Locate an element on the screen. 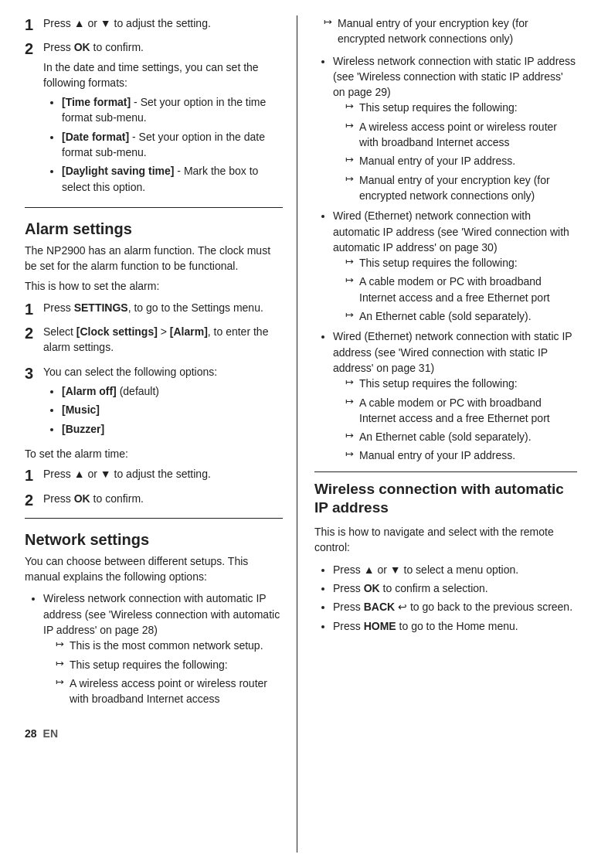 This screenshot has height=868, width=591. wa-ok: Press OK to confirm a selection. is located at coordinates (455, 588).